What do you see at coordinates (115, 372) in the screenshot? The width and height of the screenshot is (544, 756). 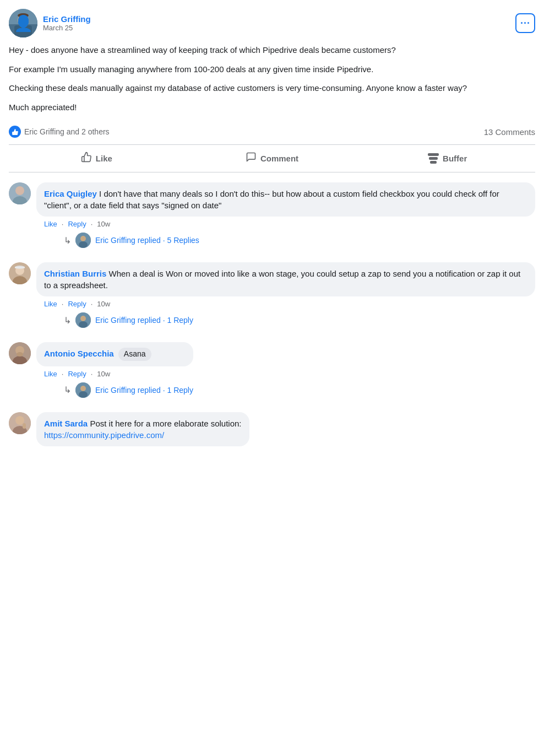 I see `comment-content: Antonio Specchia Asana Like · Reply · 10…` at bounding box center [115, 372].